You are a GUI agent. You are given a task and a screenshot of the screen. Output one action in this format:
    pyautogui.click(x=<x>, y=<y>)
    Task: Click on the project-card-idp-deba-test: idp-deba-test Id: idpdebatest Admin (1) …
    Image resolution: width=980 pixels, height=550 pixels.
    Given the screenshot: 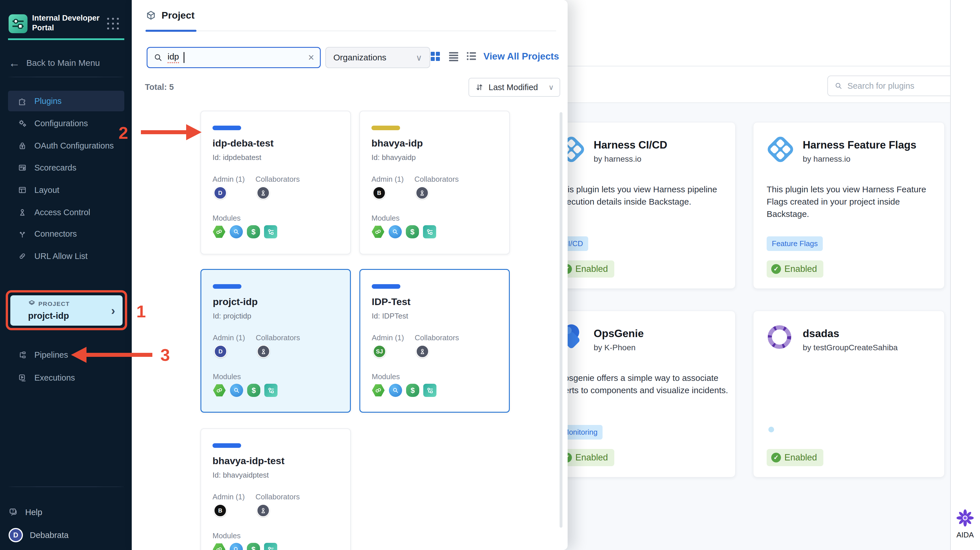 What is the action you would take?
    pyautogui.click(x=275, y=182)
    